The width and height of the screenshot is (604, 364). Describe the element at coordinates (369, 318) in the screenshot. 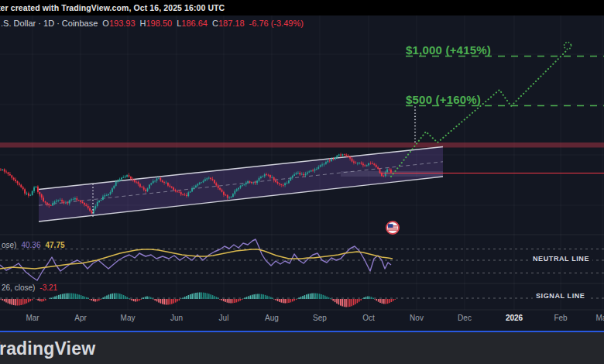

I see `axis-month-label: Oct` at that location.